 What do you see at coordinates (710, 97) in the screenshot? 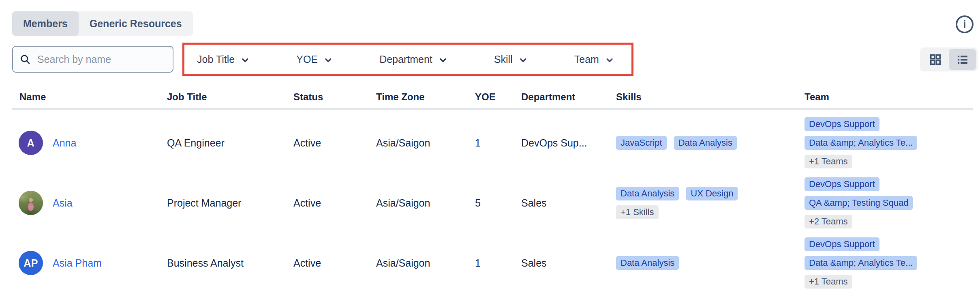
I see `column-header-skills: Skills` at bounding box center [710, 97].